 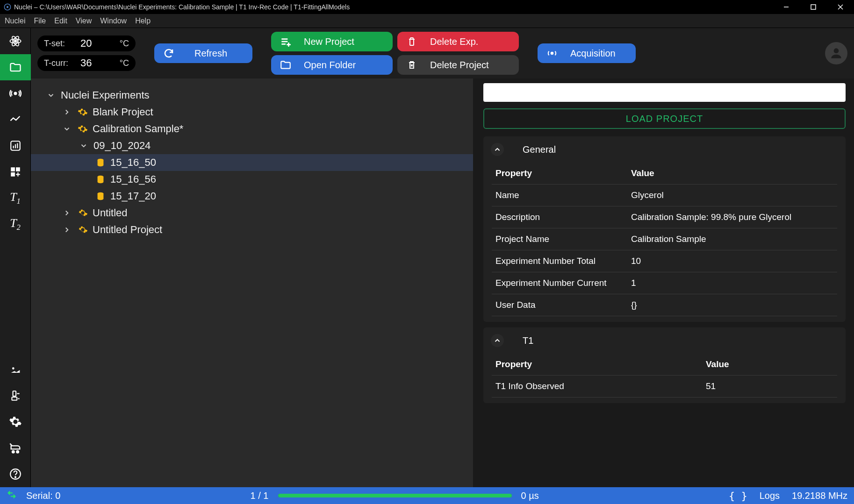 What do you see at coordinates (665, 92) in the screenshot?
I see `preview-strip` at bounding box center [665, 92].